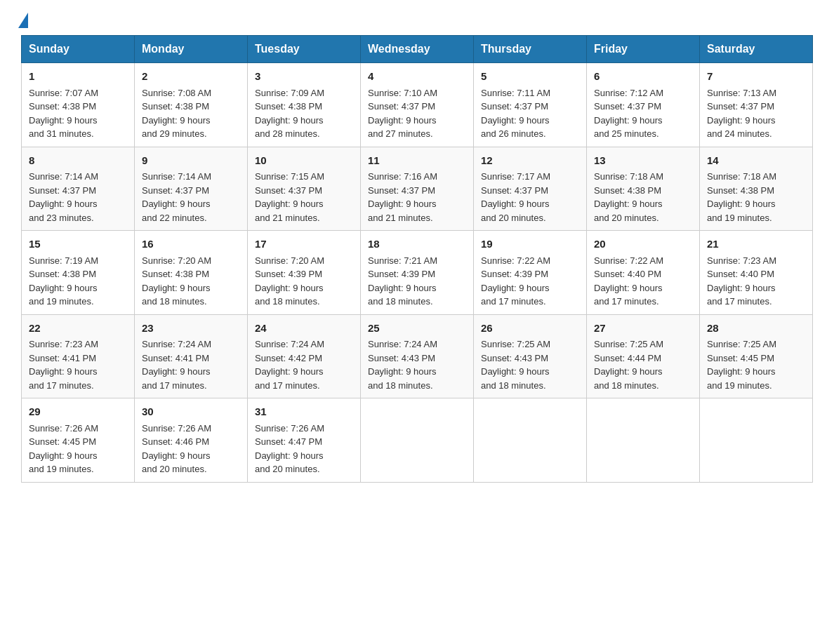 This screenshot has width=834, height=644. Describe the element at coordinates (530, 244) in the screenshot. I see `day-number: 19` at that location.